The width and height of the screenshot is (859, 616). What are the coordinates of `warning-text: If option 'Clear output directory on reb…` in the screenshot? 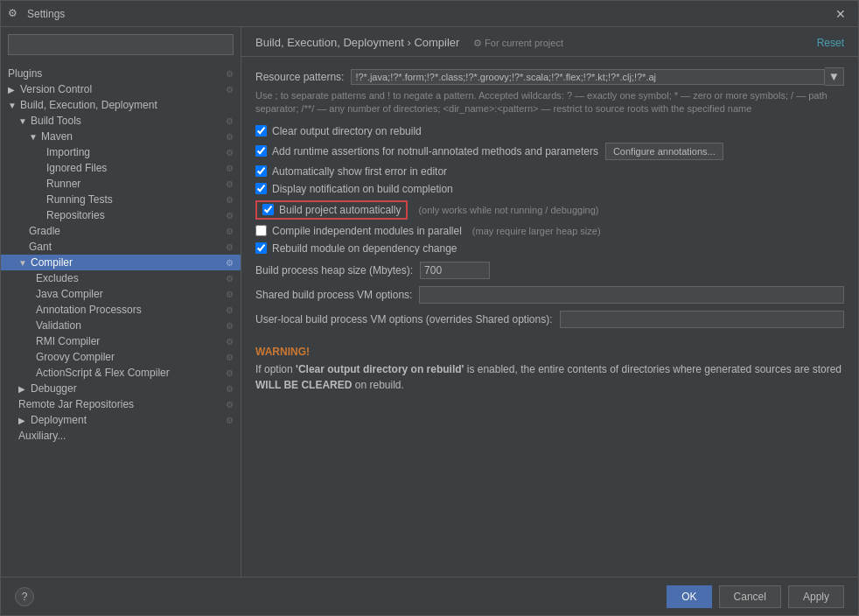 It's located at (549, 377).